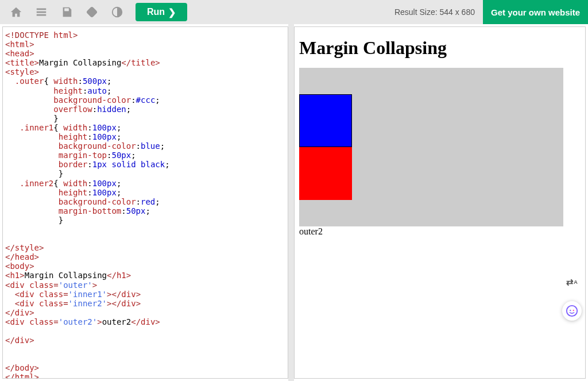 Image resolution: width=588 pixels, height=381 pixels. Describe the element at coordinates (145, 81) in the screenshot. I see `code-line: .outer{ width:500px;` at that location.